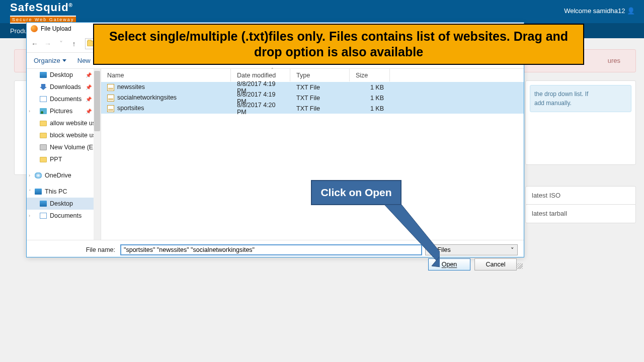  What do you see at coordinates (147, 98) in the screenshot?
I see `file-name: socialnetworkingsites` at bounding box center [147, 98].